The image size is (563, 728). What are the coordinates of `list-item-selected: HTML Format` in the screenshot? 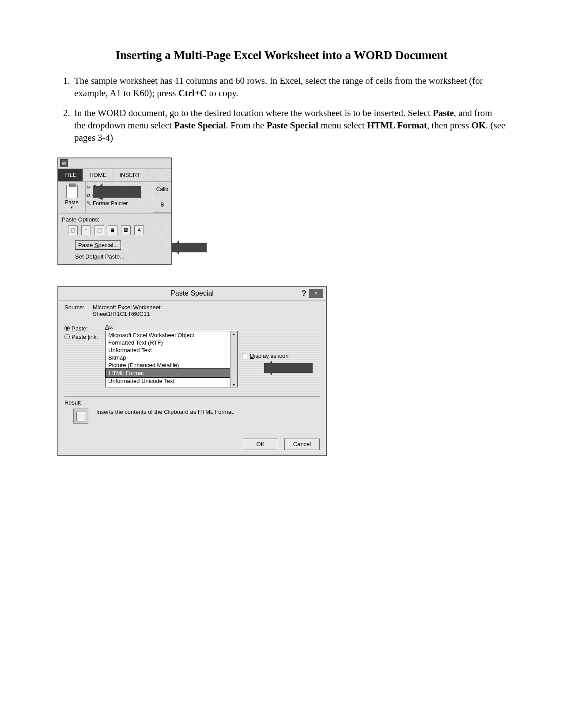 It's located at (171, 373).